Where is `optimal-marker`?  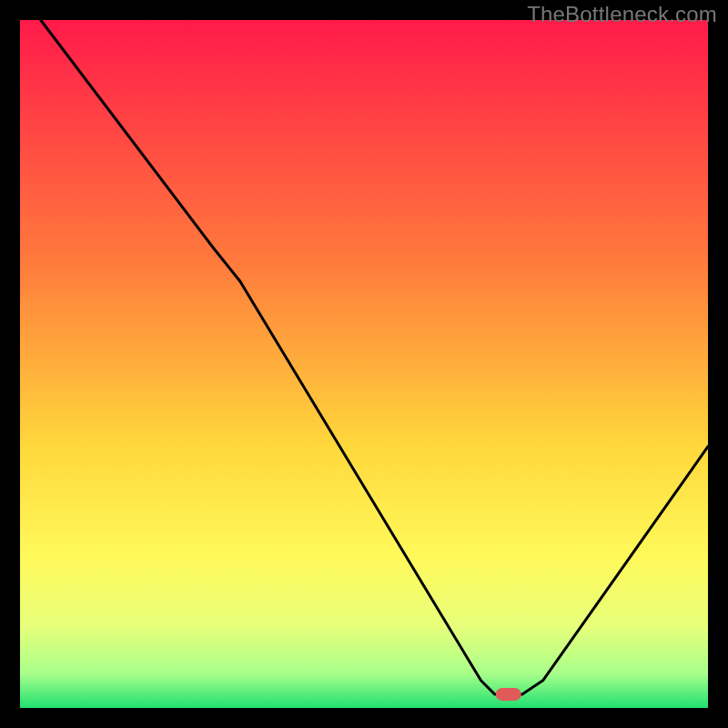 optimal-marker is located at coordinates (509, 694).